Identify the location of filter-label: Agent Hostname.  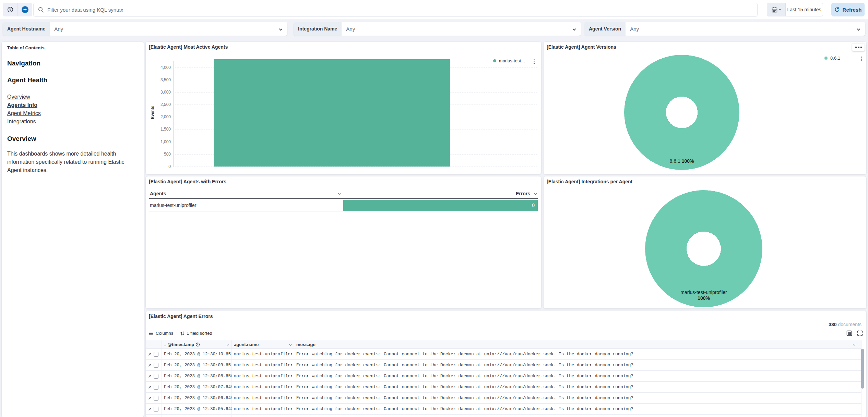
(26, 29).